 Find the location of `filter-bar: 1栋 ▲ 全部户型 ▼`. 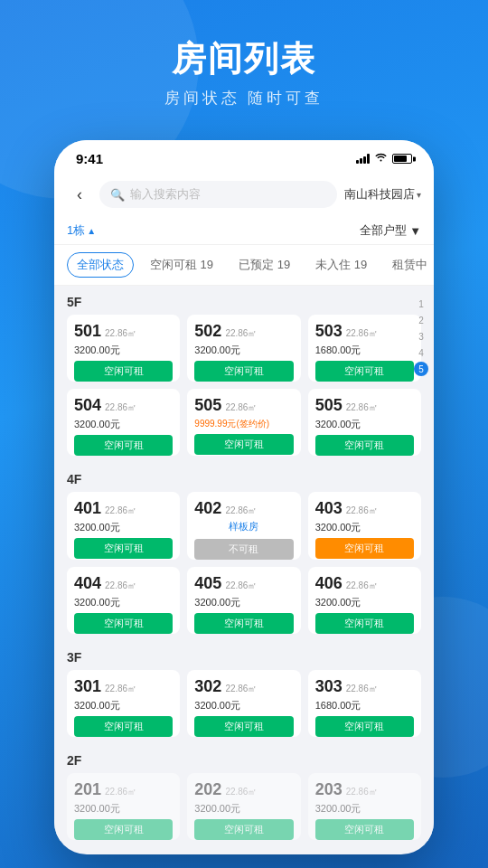

filter-bar: 1栋 ▲ 全部户型 ▼ is located at coordinates (244, 231).